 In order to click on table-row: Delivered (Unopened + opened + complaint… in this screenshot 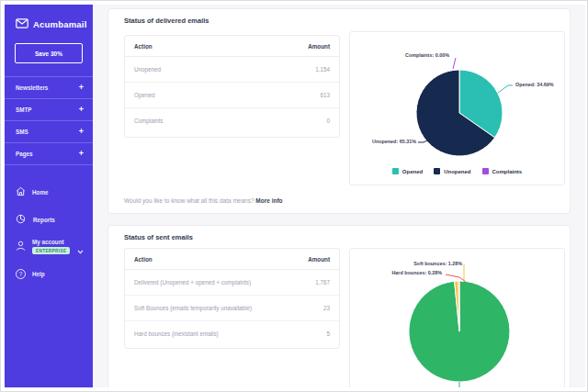, I will do `click(232, 283)`.